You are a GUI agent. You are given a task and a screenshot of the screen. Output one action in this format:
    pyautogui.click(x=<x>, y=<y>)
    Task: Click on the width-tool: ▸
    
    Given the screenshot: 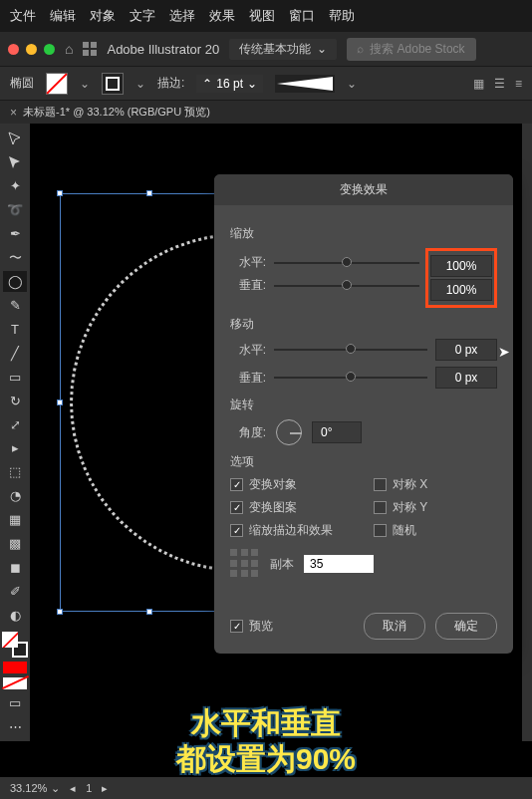 What is the action you would take?
    pyautogui.click(x=15, y=448)
    